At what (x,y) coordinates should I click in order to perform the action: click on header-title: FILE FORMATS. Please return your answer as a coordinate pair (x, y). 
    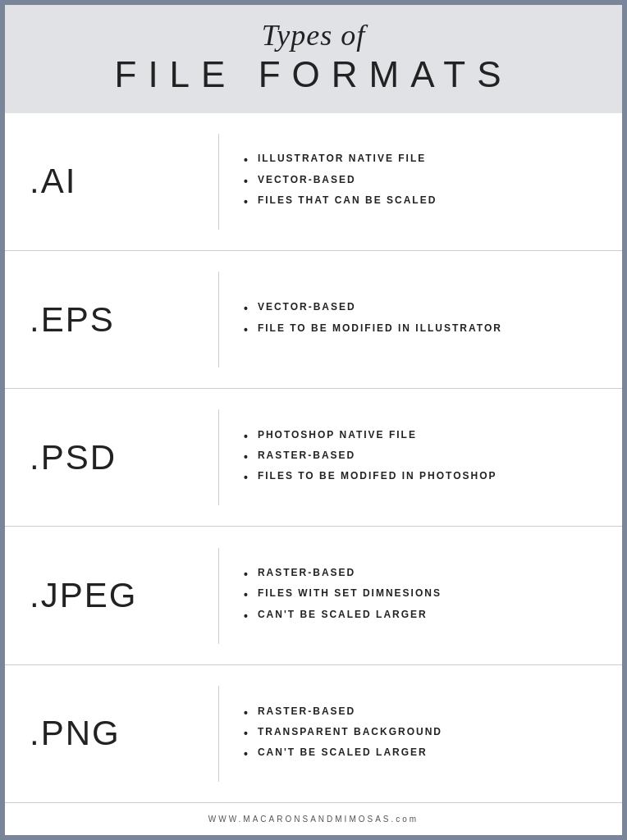
    Looking at the image, I should click on (314, 75).